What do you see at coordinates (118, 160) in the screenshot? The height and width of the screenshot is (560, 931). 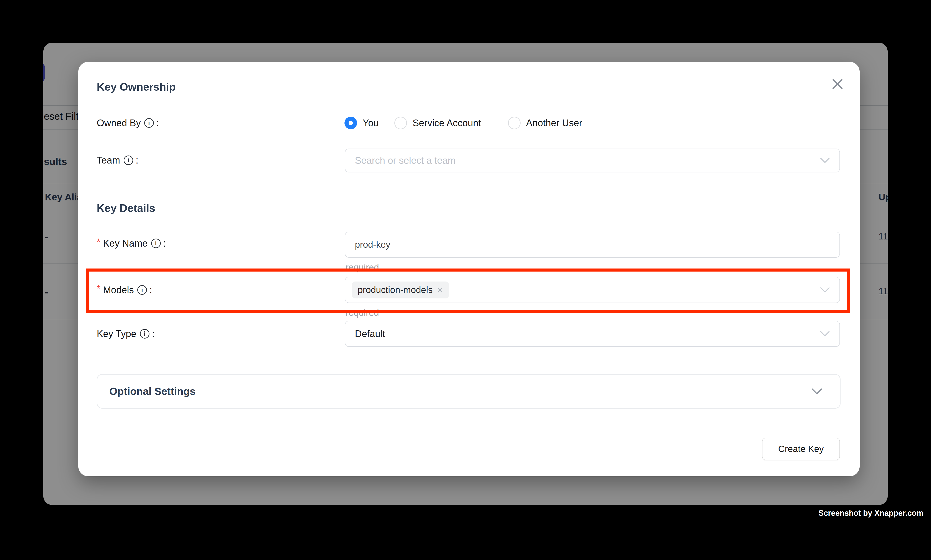 I see `team-label-row: Team i :` at bounding box center [118, 160].